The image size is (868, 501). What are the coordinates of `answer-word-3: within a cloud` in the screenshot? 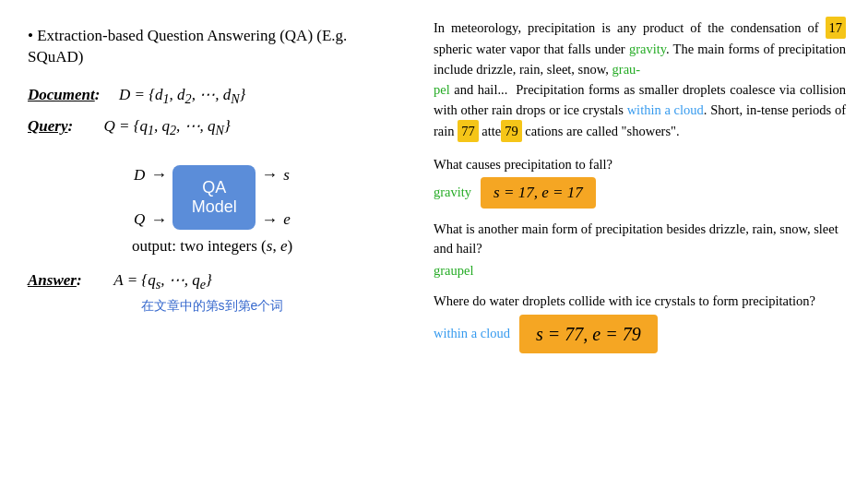 It's located at (472, 334).